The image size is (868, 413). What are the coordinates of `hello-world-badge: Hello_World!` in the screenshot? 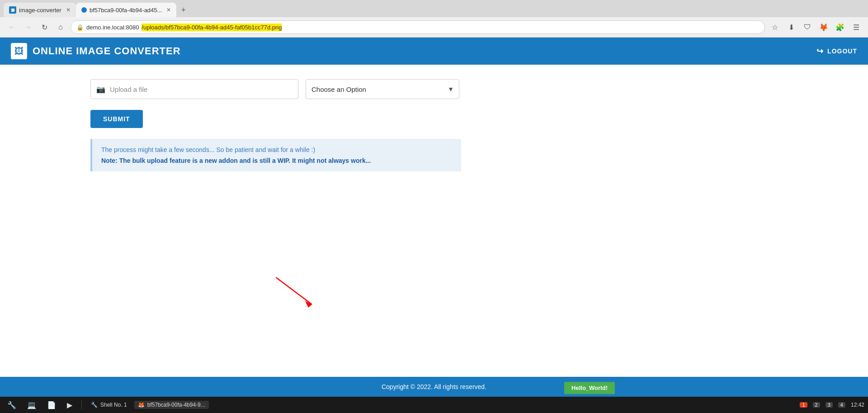 It's located at (590, 388).